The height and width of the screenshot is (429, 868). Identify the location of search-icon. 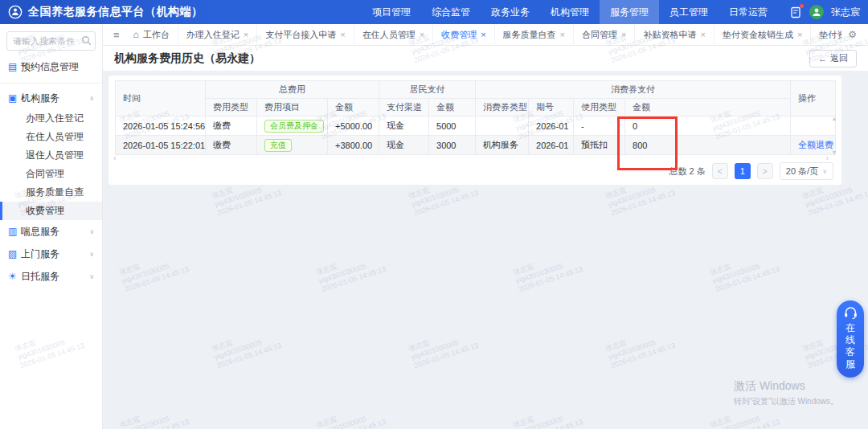
(87, 40).